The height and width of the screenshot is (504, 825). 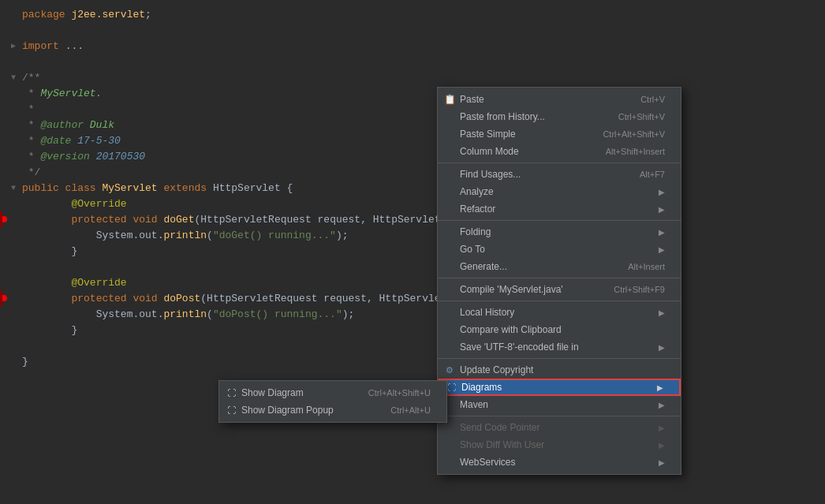 I want to click on menu-item-paste-simple-label: Paste Simple, so click(x=524, y=134).